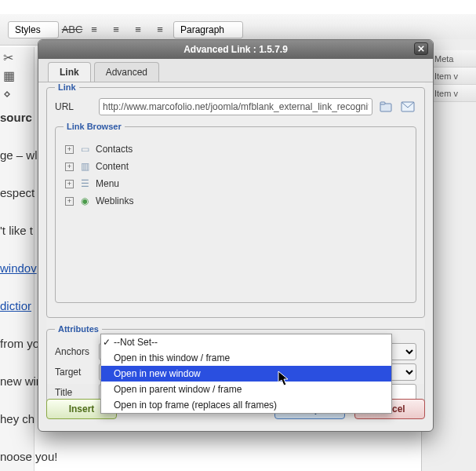 Image resolution: width=476 pixels, height=471 pixels. What do you see at coordinates (85, 201) in the screenshot?
I see `weblinks-icon: ◉` at bounding box center [85, 201].